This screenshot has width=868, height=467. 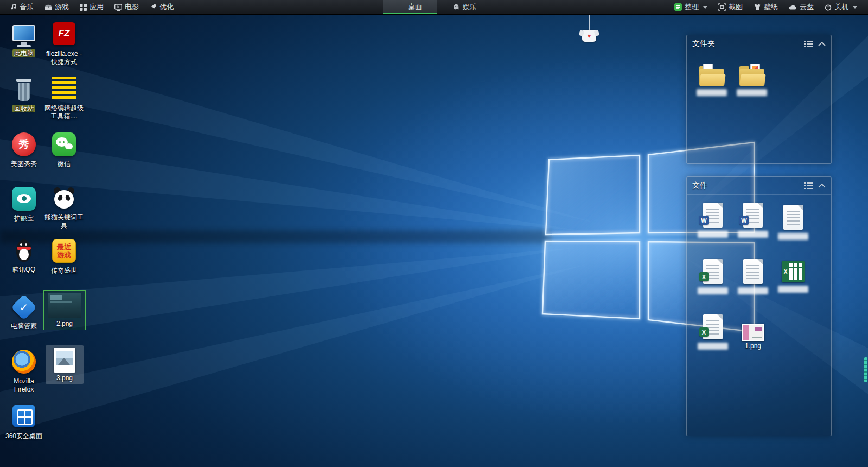 What do you see at coordinates (64, 150) in the screenshot?
I see `desktop-icon-wechat: 微信` at bounding box center [64, 150].